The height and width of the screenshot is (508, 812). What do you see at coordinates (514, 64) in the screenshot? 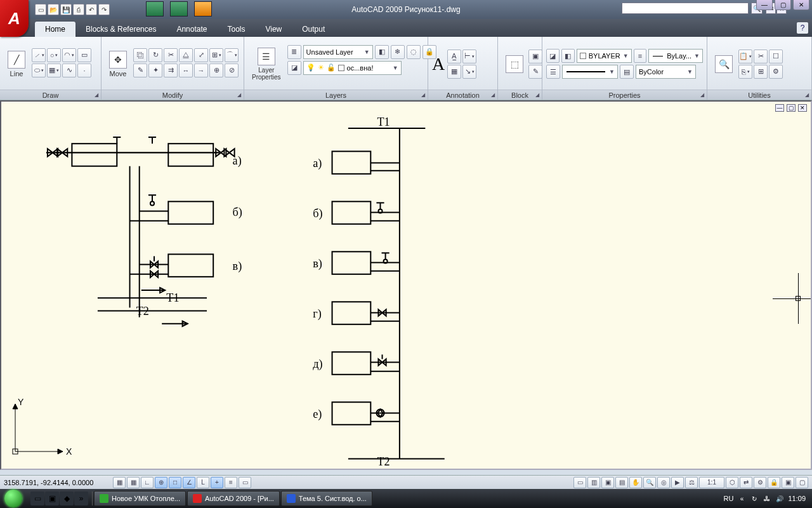
I see `insert-block-button: ⬚` at bounding box center [514, 64].